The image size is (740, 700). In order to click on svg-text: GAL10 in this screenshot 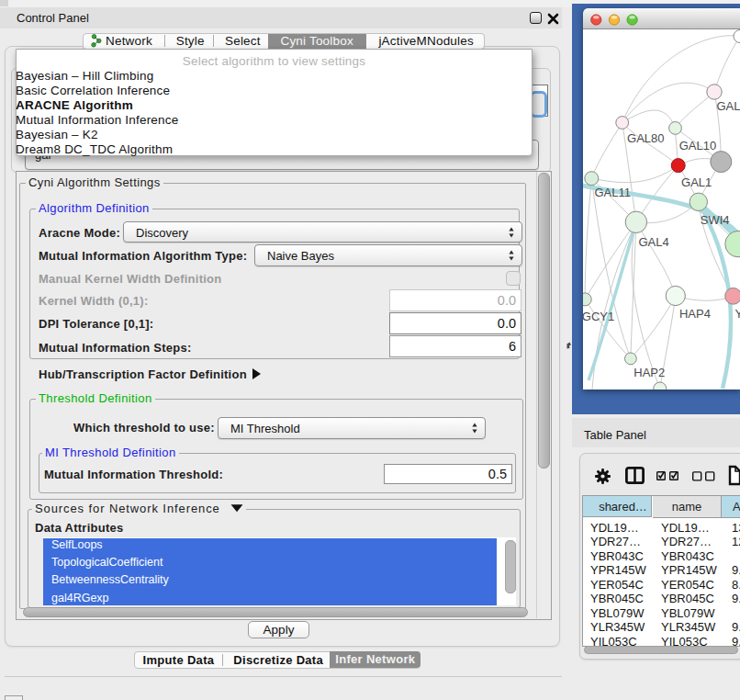, I will do `click(698, 145)`.